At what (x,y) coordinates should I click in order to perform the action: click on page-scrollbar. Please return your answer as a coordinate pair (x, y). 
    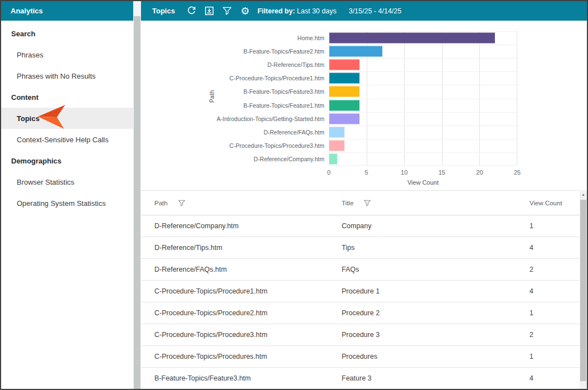
    Looking at the image, I should click on (137, 195).